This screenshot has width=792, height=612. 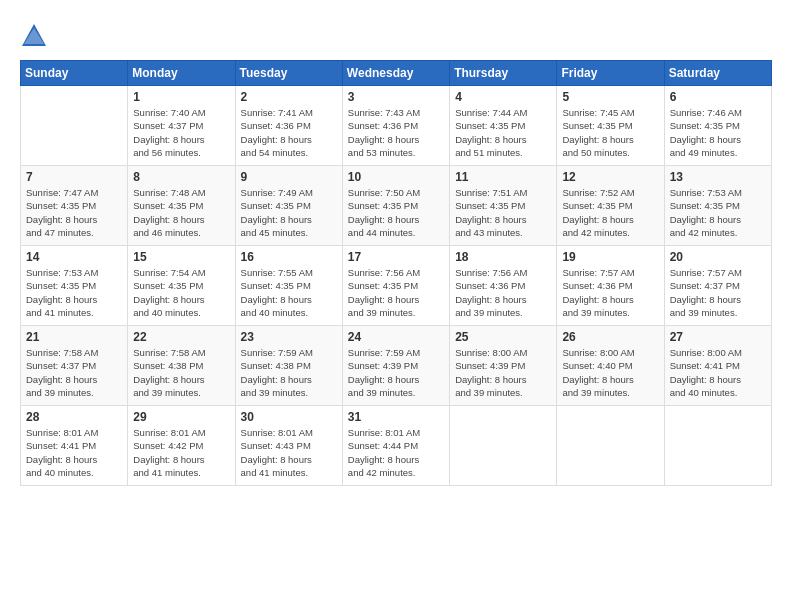 I want to click on calendar-header-row: SundayMondayTuesdayWednesdayThursdayFrid…, so click(x=396, y=74).